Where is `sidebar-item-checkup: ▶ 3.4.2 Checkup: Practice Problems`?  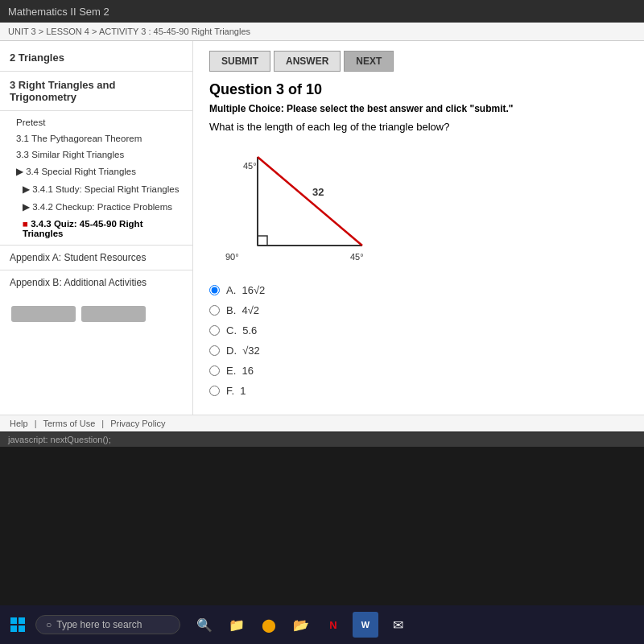
sidebar-item-checkup: ▶ 3.4.2 Checkup: Practice Problems is located at coordinates (97, 207).